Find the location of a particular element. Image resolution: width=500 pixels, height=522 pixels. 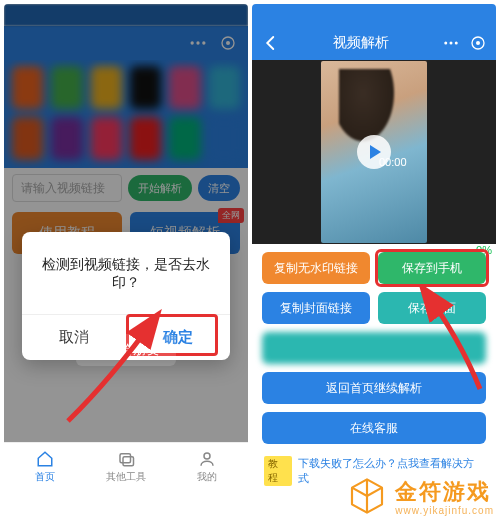

home-icon is located at coordinates (45, 459).